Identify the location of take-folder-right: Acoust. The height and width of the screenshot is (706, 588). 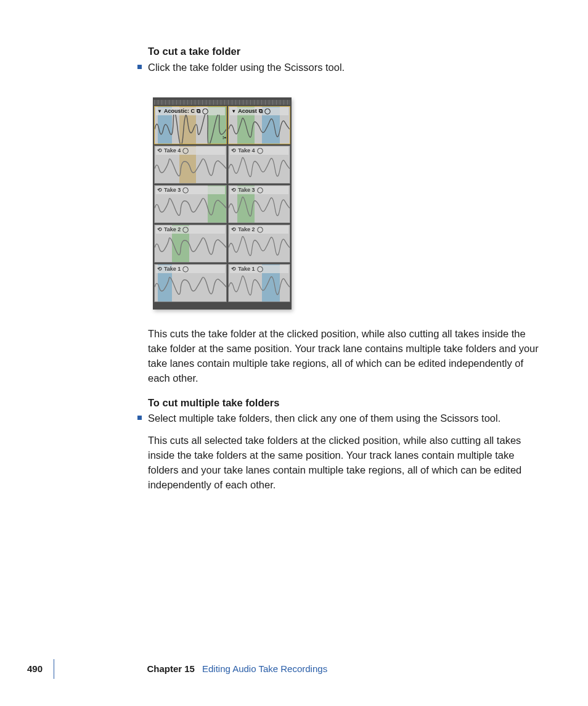
(259, 125).